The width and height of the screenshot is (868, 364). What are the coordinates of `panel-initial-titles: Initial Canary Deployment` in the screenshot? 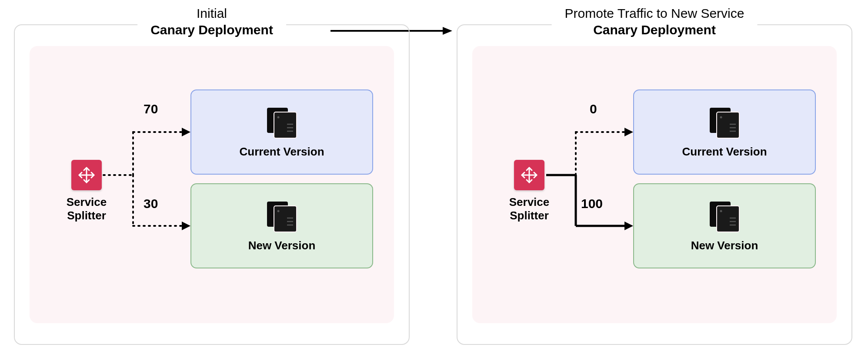 It's located at (212, 22).